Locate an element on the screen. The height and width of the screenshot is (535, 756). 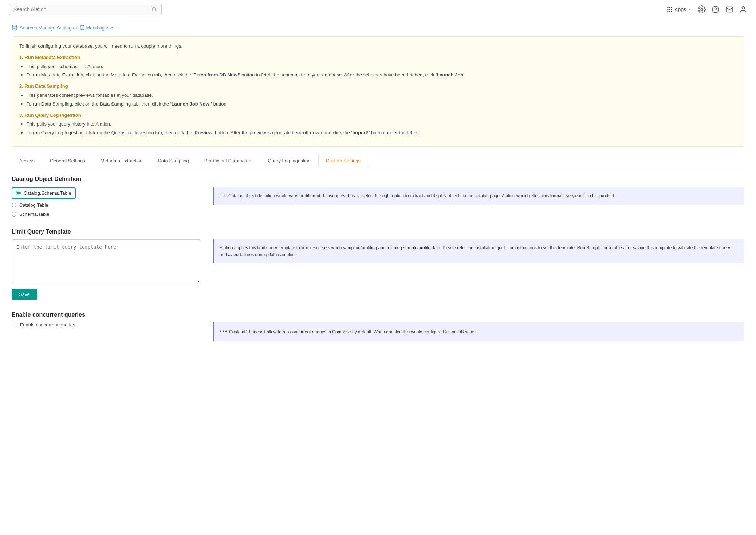
limit-query-left: Save is located at coordinates (106, 270).